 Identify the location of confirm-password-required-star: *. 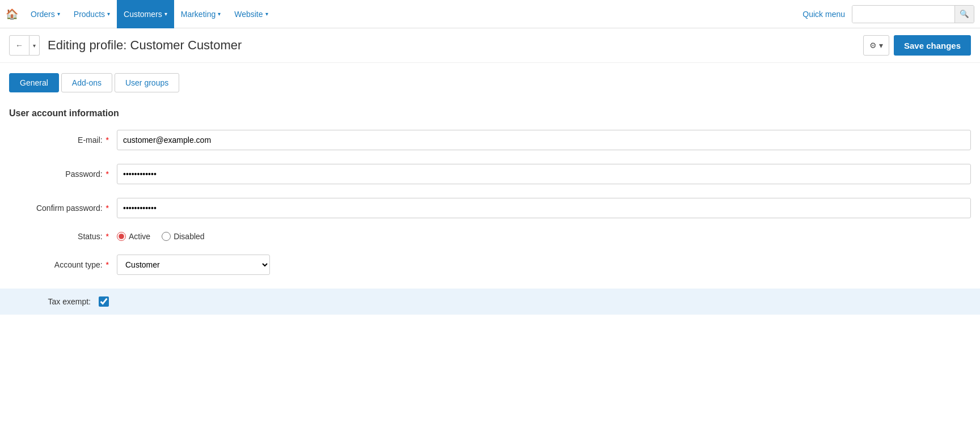
(108, 208).